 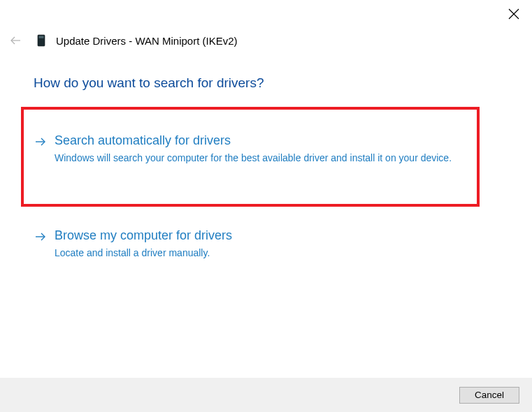 What do you see at coordinates (273, 158) in the screenshot?
I see `option-description: Windows will search your computer for th…` at bounding box center [273, 158].